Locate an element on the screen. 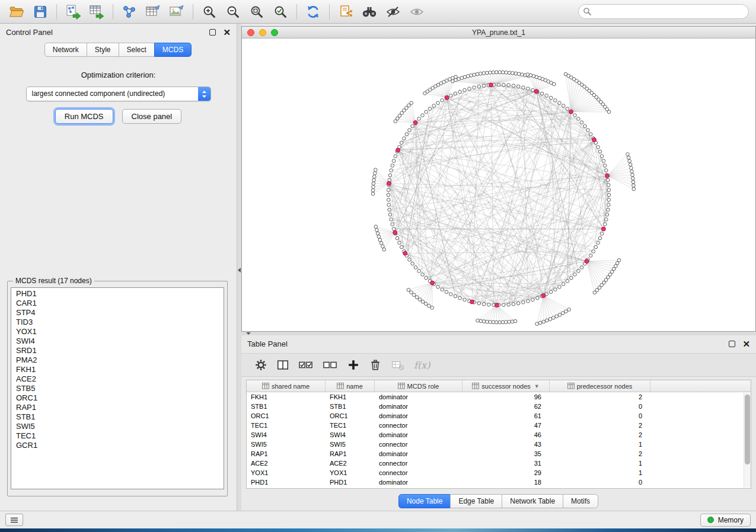 The width and height of the screenshot is (756, 532). mcds-result-item: TEC1 is located at coordinates (117, 436).